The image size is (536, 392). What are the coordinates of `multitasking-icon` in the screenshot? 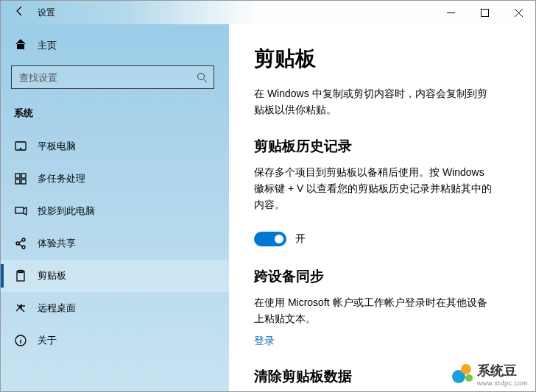 It's located at (21, 179).